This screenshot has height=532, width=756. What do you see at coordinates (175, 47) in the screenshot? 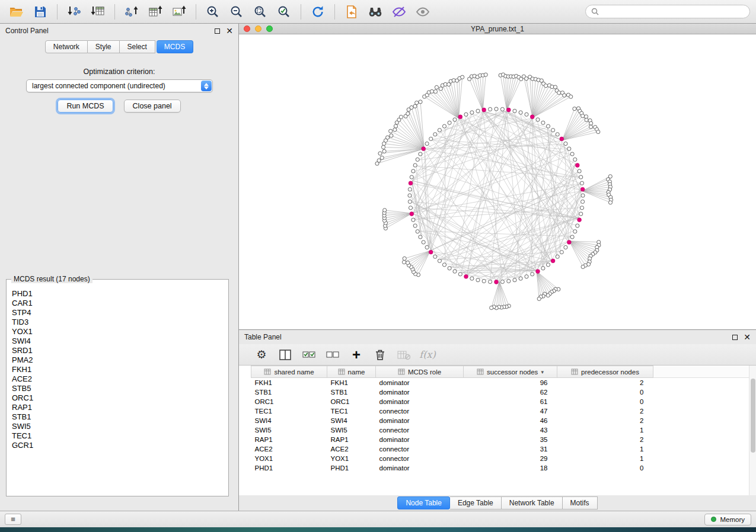
I see `tab-mcds: MCDS` at bounding box center [175, 47].